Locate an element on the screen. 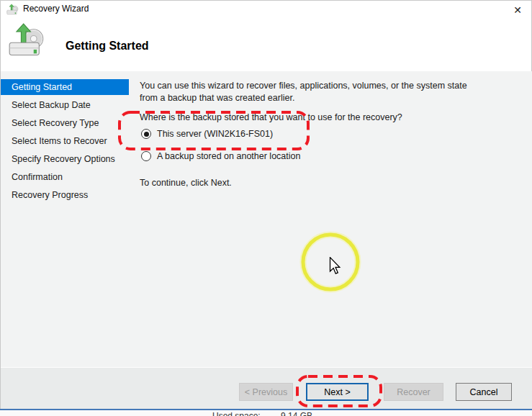 The width and height of the screenshot is (532, 416). previous-button: < Previous is located at coordinates (266, 392).